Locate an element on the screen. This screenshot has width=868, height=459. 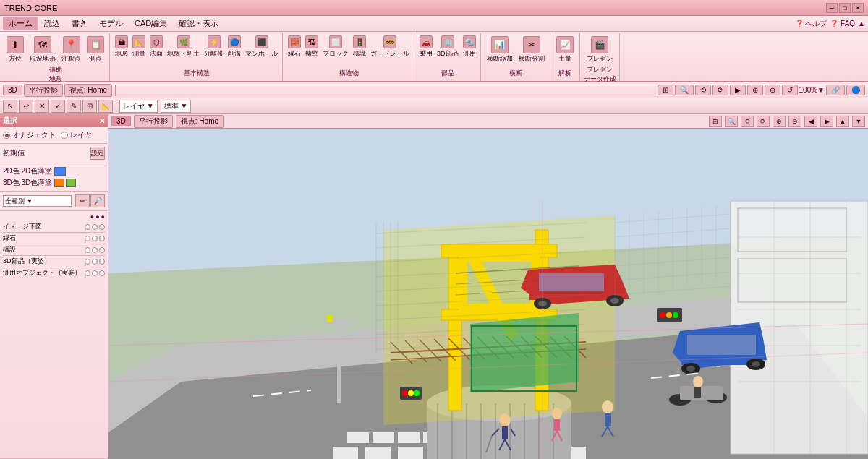
radio-object is located at coordinates (7, 135).